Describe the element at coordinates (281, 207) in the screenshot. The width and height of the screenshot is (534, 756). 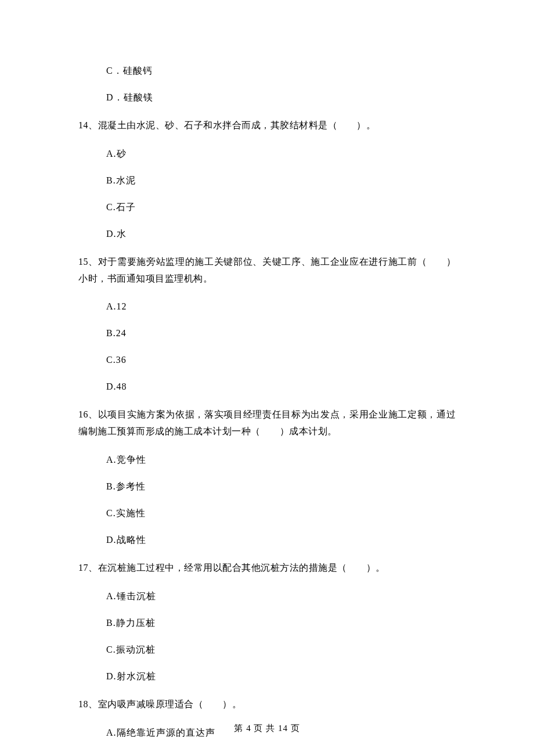
I see `q14-option-c: C.石子` at that location.